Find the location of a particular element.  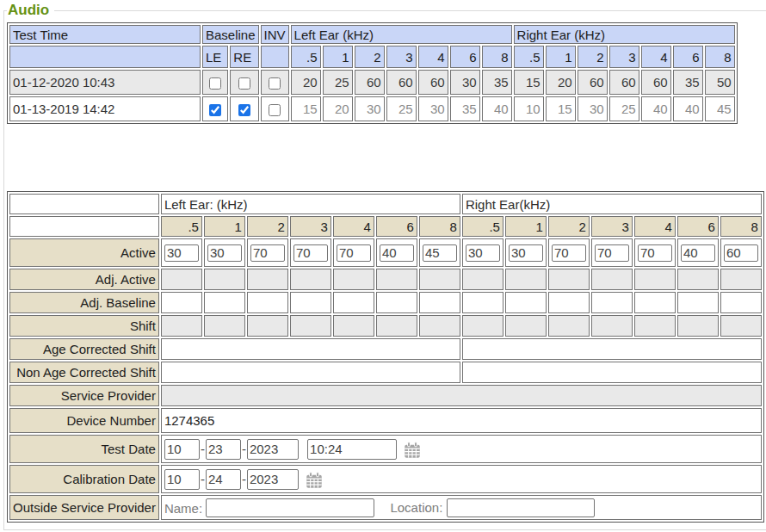

value-cell: 25 is located at coordinates (401, 108).